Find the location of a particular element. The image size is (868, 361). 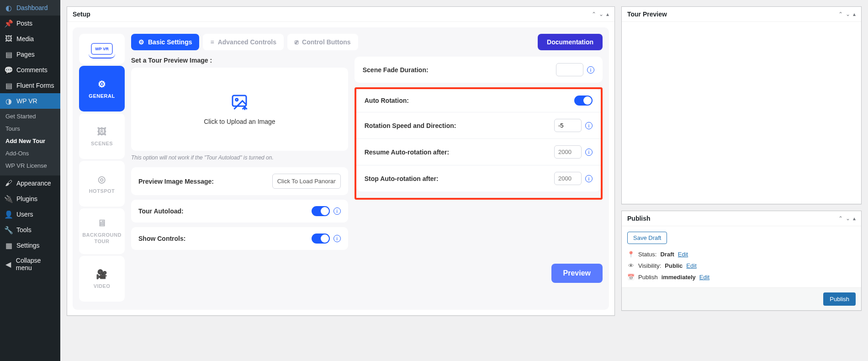

vtab-video: 🎥VIDEO is located at coordinates (102, 279).